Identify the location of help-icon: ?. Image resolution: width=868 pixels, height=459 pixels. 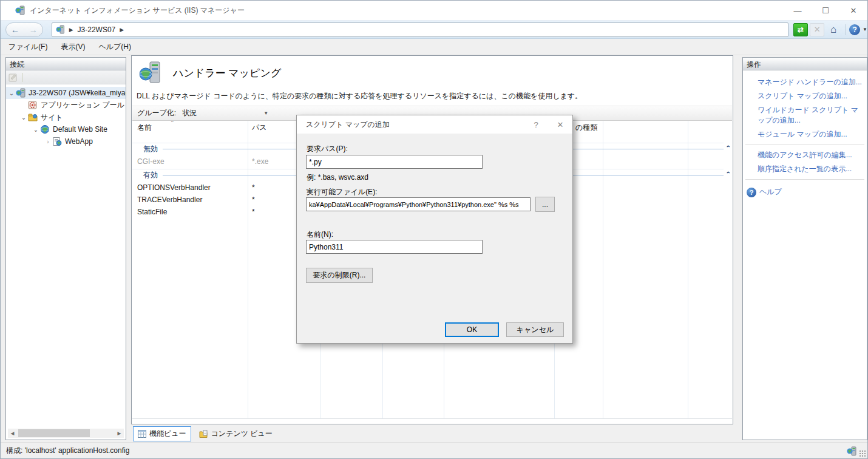
(855, 30).